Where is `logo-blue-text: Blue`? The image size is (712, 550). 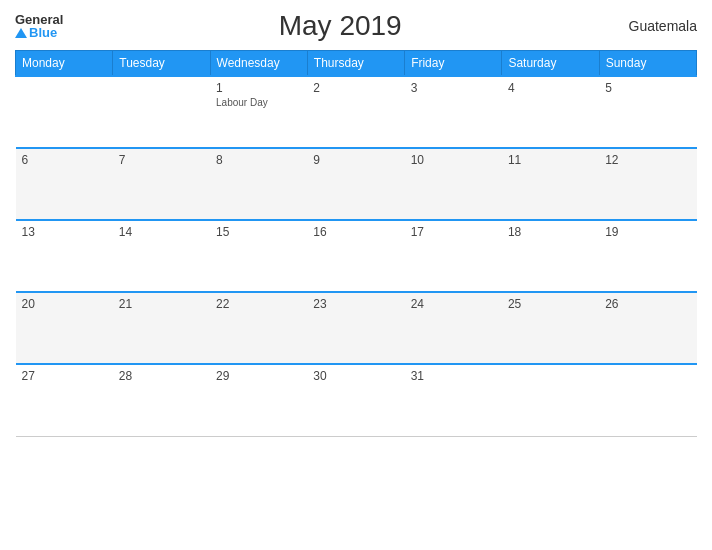 logo-blue-text: Blue is located at coordinates (39, 32).